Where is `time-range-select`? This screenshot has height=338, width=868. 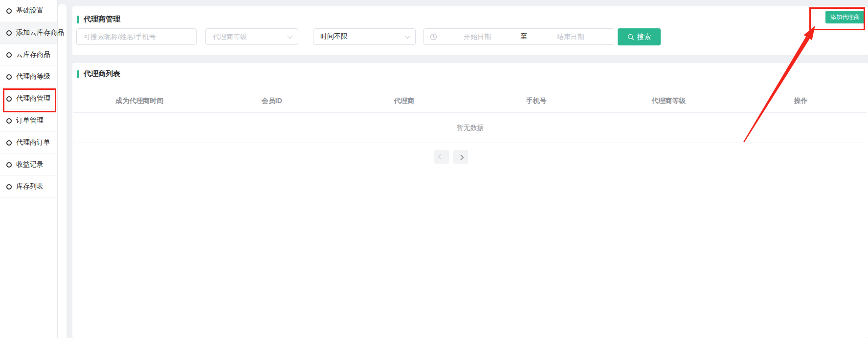 time-range-select is located at coordinates (364, 37).